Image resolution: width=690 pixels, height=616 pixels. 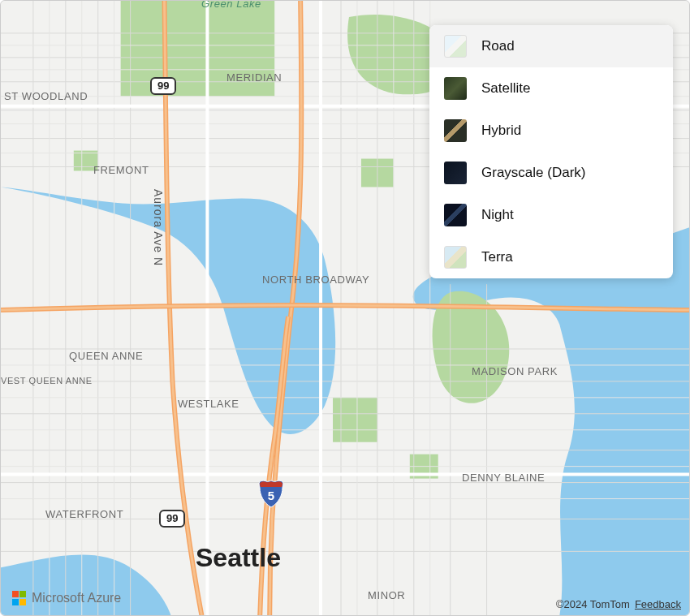 I want to click on style-label: Night, so click(x=498, y=215).